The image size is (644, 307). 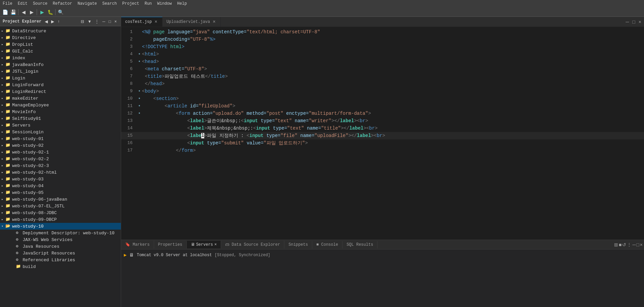 I want to click on tab-uploadservlet-java: UploadServlet.java ×, so click(x=192, y=22).